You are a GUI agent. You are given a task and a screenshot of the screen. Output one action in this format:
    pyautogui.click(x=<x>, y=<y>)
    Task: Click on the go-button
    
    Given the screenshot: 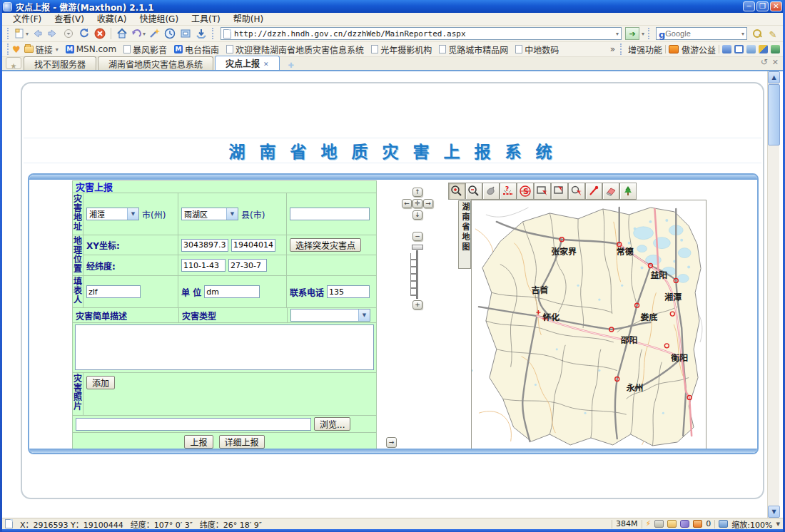 What is the action you would take?
    pyautogui.click(x=632, y=34)
    